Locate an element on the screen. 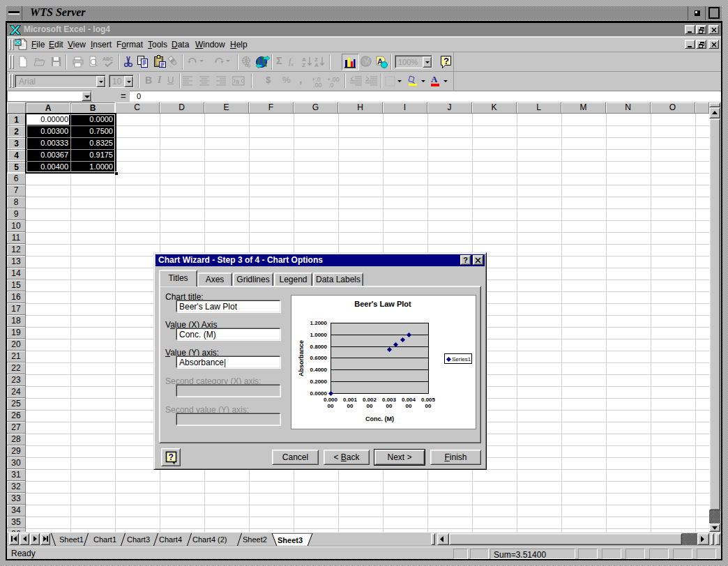 The image size is (728, 566). svg-text: .00 is located at coordinates (318, 85).